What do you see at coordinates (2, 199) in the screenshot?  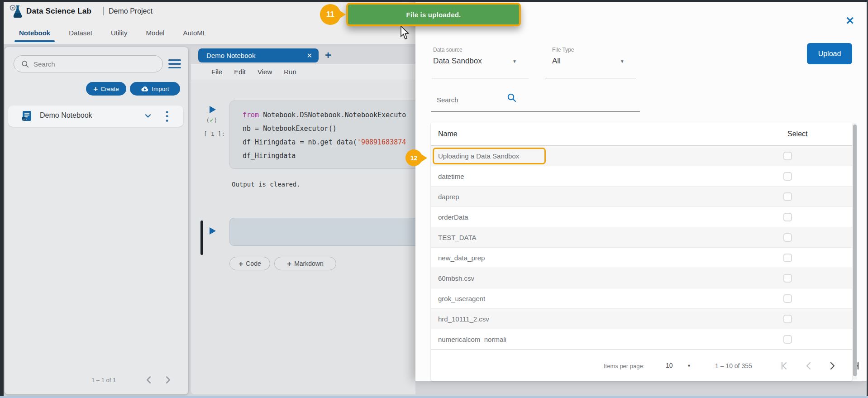 I see `window-frame-left` at bounding box center [2, 199].